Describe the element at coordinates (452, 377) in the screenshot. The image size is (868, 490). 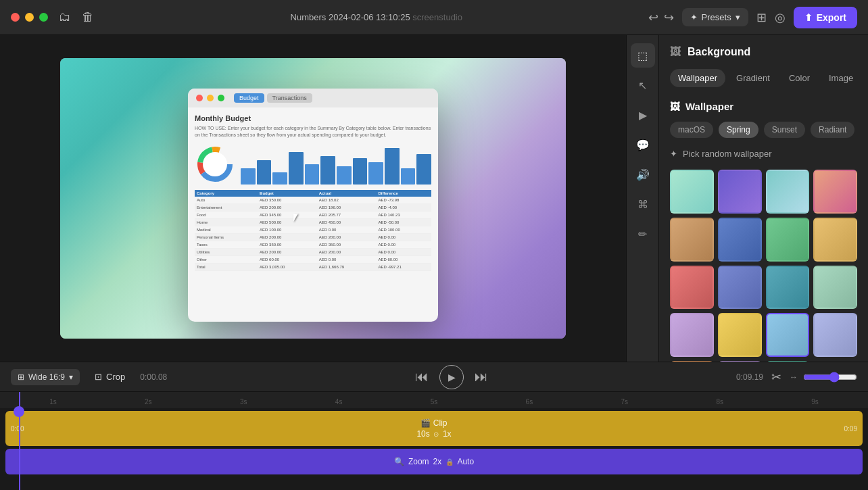
I see `transport-controls: ⏮ ▶ ⏭` at that location.